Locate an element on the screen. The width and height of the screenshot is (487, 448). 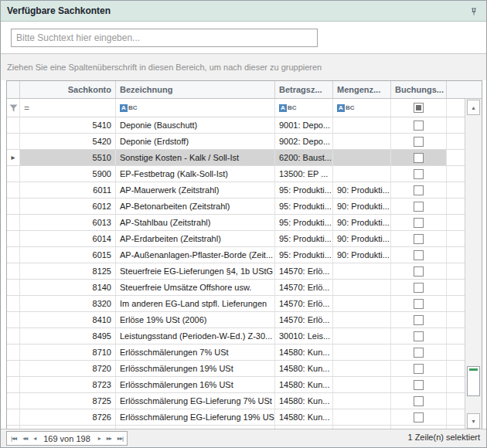
cell-bezeichnung: Erlösschmälerungen 19% USt is located at coordinates (196, 368).